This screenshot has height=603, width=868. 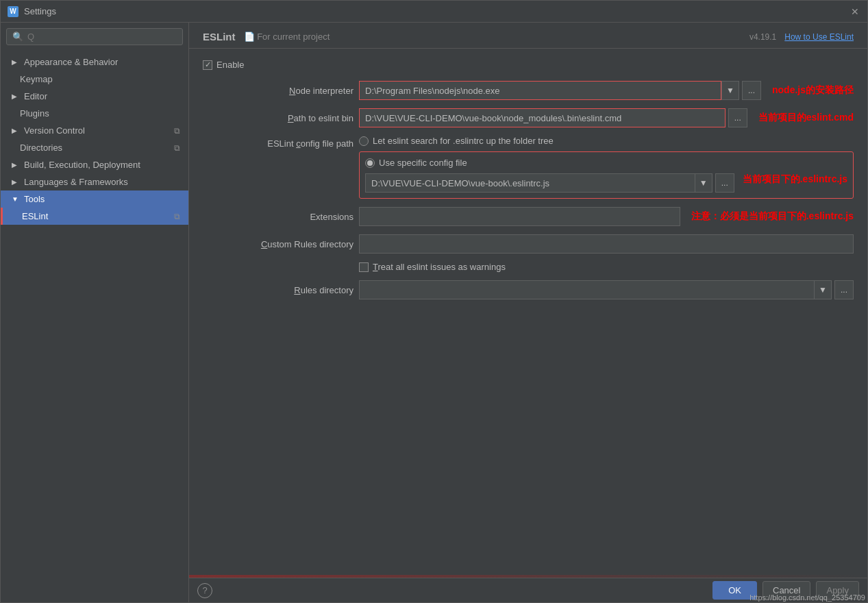 What do you see at coordinates (463, 141) in the screenshot?
I see `radio-search-label: Let eslint search for .eslintrc up the f…` at bounding box center [463, 141].